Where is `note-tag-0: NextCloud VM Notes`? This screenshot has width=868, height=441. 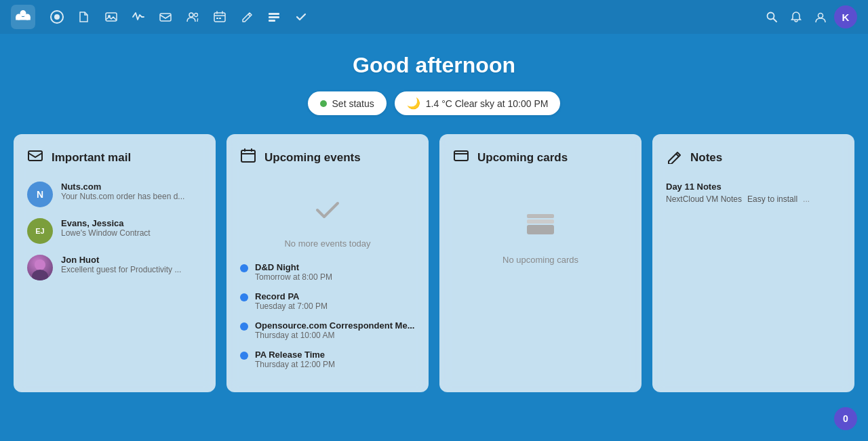 note-tag-0: NextCloud VM Notes is located at coordinates (704, 199).